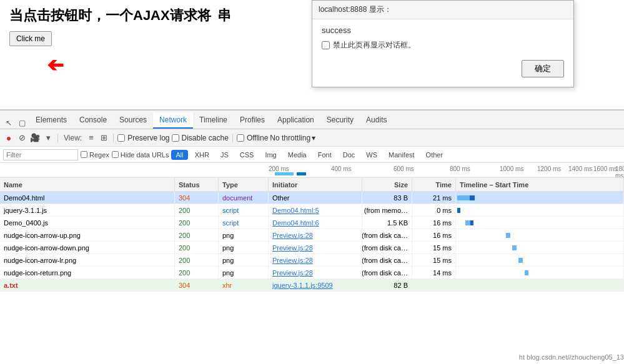 The image size is (624, 364). Describe the element at coordinates (232, 138) in the screenshot. I see `toolbar-sep3` at that location.